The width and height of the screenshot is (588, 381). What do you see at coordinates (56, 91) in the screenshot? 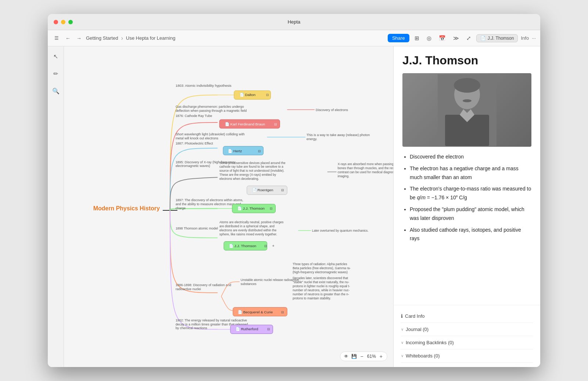
I see `search-tool: 🔍` at bounding box center [56, 91].